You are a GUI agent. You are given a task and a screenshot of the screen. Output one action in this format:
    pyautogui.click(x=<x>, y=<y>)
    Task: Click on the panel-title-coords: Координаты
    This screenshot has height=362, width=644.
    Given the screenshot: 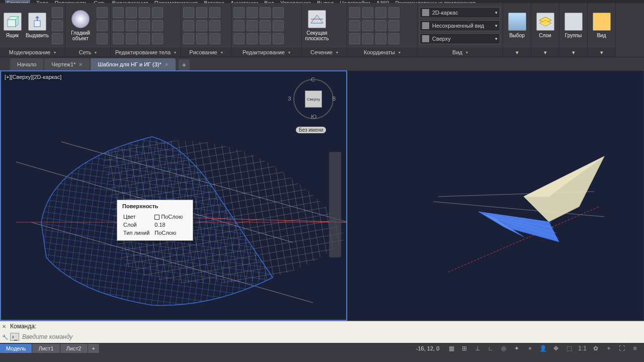 What is the action you would take?
    pyautogui.click(x=382, y=52)
    